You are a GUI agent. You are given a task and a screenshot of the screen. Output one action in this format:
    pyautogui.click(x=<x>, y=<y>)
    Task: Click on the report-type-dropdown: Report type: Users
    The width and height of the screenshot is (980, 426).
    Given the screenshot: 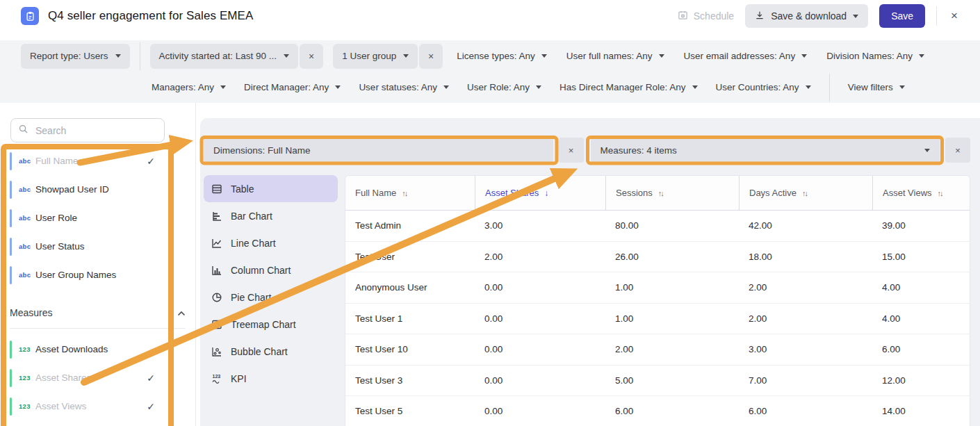 What is the action you would take?
    pyautogui.click(x=75, y=56)
    